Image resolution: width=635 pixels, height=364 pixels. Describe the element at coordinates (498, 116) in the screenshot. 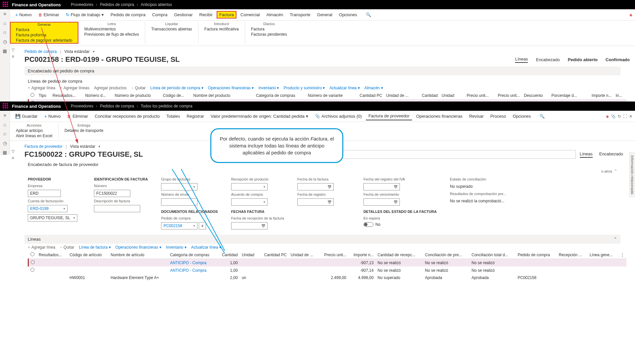

I see `tab-proceso: Proceso` at that location.